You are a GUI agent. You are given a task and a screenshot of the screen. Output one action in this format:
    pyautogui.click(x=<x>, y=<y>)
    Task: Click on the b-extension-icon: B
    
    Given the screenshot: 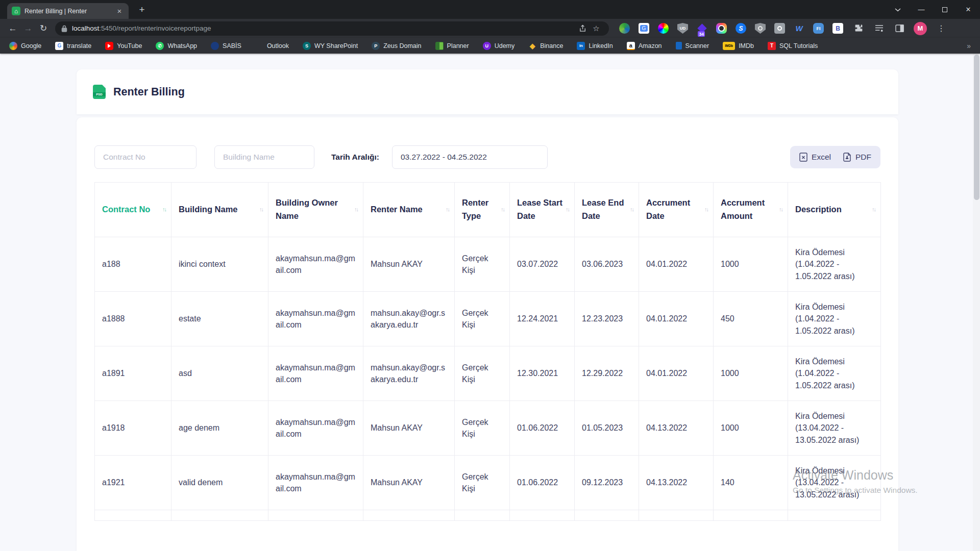 What is the action you would take?
    pyautogui.click(x=838, y=29)
    